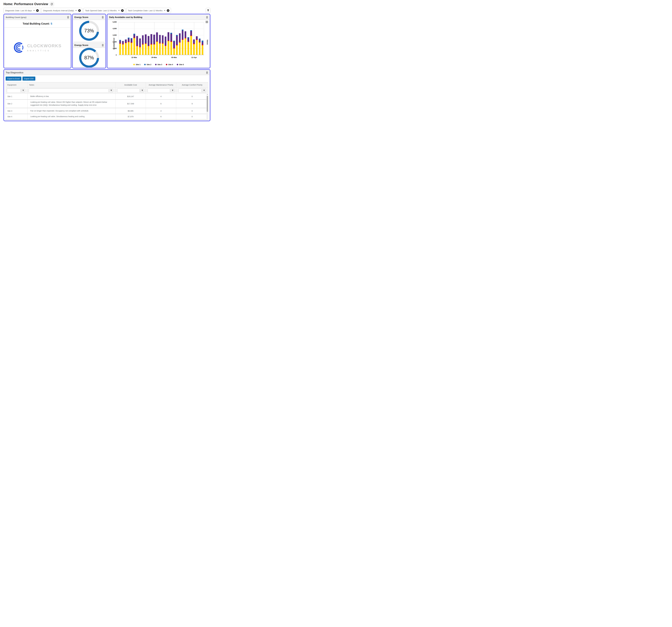 Image resolution: width=672 pixels, height=627 pixels. I want to click on plot-area, so click(162, 39).